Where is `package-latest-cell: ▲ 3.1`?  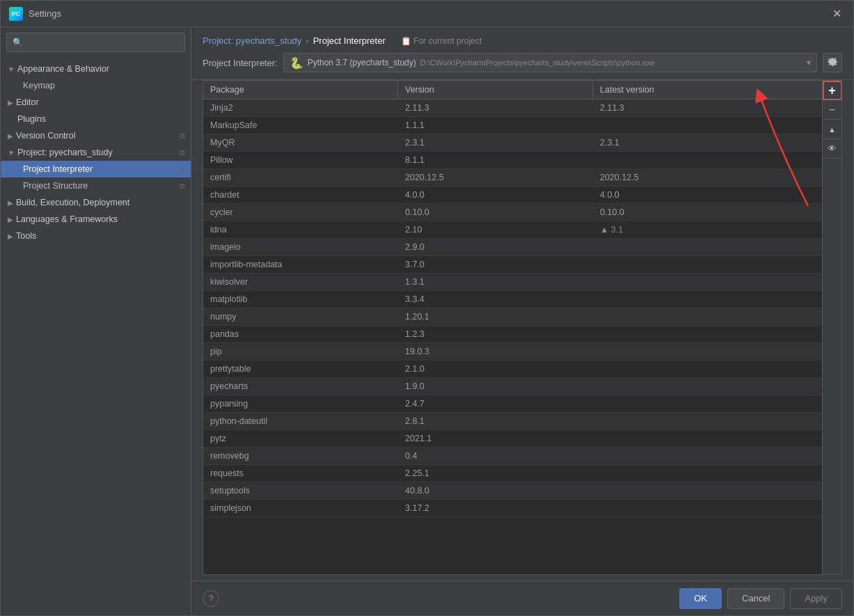 package-latest-cell: ▲ 3.1 is located at coordinates (707, 230).